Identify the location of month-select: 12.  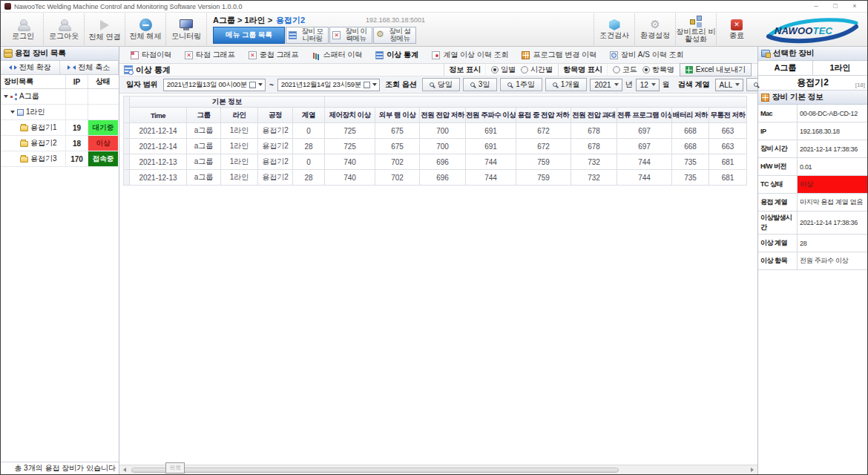
(648, 85).